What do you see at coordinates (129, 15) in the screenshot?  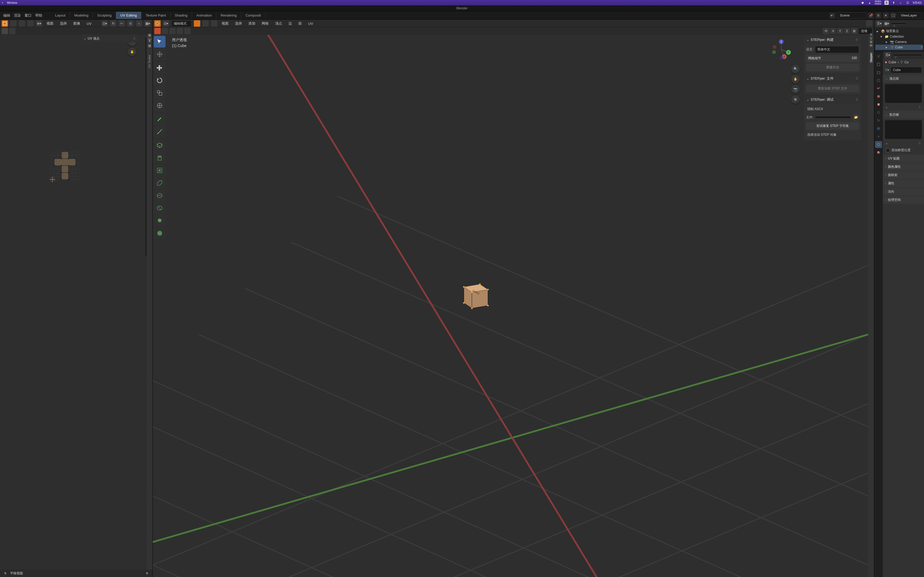 I see `tab-uv-editing: UV Editing` at bounding box center [129, 15].